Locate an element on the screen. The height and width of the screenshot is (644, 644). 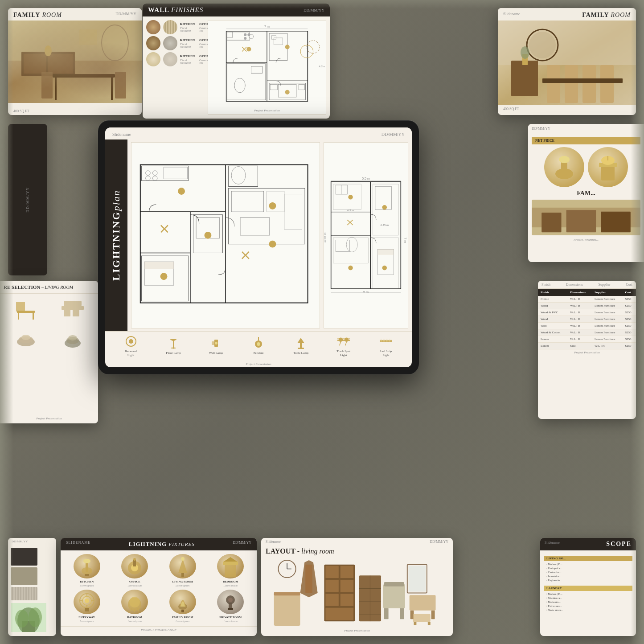
sample-dotted is located at coordinates (170, 59).